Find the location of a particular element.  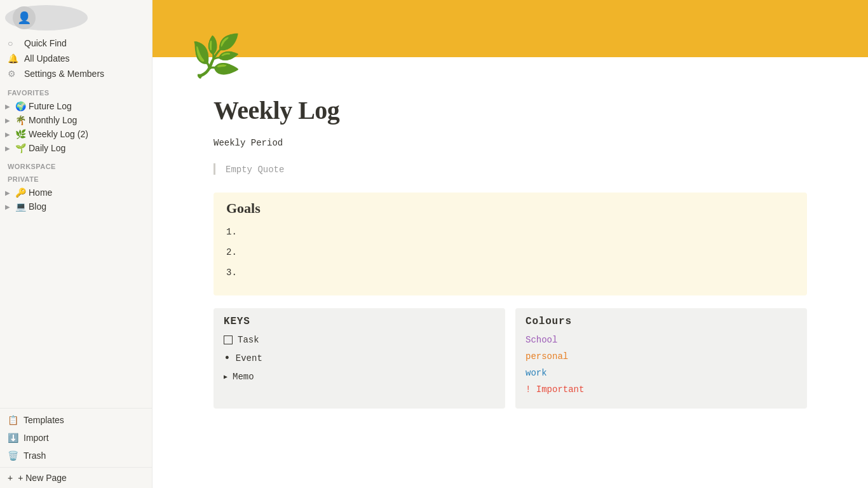

colour-item-personal: personal is located at coordinates (661, 356).